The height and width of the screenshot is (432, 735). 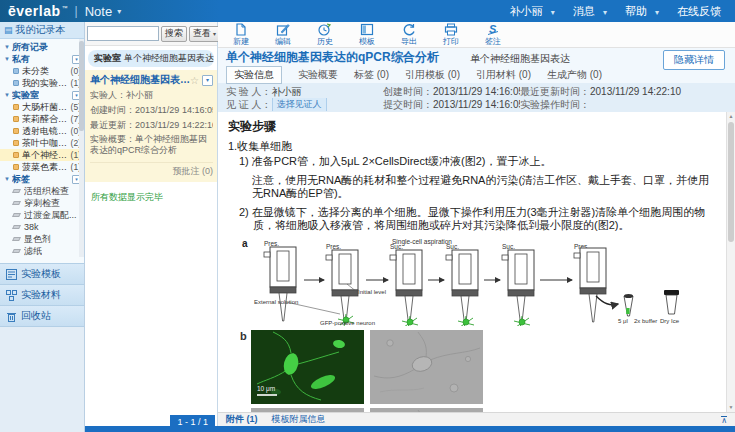 What do you see at coordinates (504, 75) in the screenshot?
I see `tab-ref-materials: 引用材料 (0)` at bounding box center [504, 75].